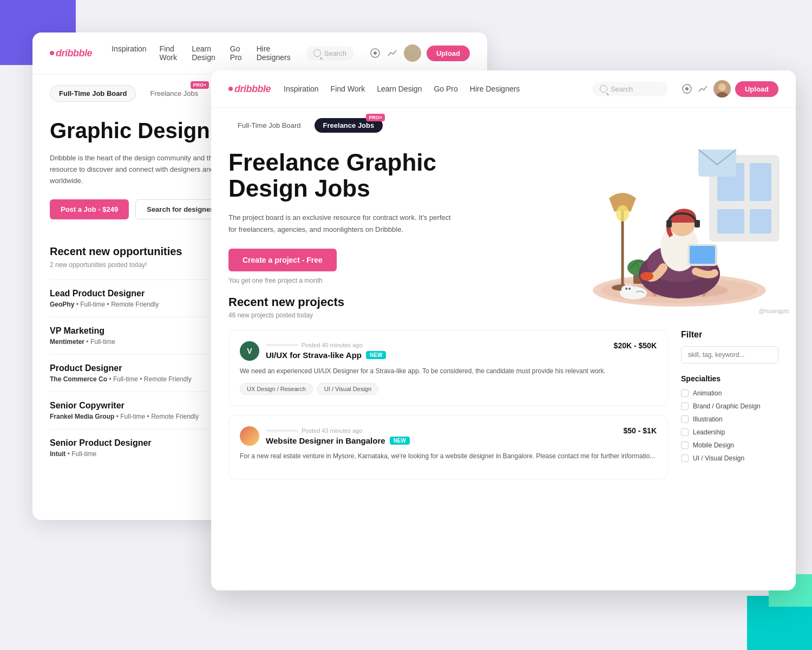 The height and width of the screenshot is (650, 812). What do you see at coordinates (89, 209) in the screenshot?
I see `post-job-button: Post a Job - $249` at bounding box center [89, 209].